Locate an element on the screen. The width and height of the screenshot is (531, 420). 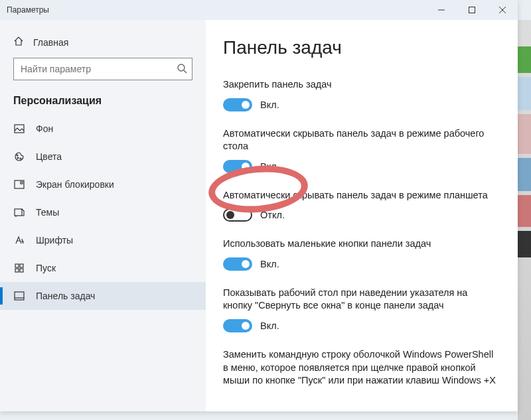
setting-peek-desktop: Показывать рабочий стол при наведении ук… is located at coordinates (360, 309).